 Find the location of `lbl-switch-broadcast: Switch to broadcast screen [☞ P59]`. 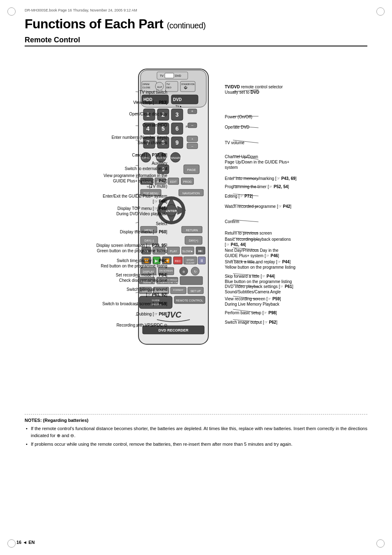

lbl-switch-broadcast: Switch to broadcast screen [☞ P59] is located at coordinates (127, 304).